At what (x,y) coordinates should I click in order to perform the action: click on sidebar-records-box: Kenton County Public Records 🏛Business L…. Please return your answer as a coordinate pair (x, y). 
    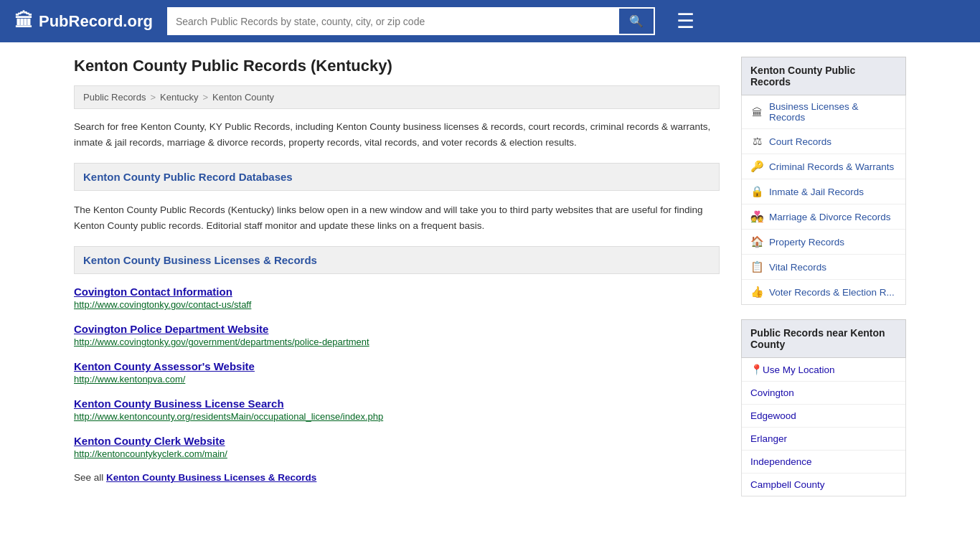
    Looking at the image, I should click on (824, 181).